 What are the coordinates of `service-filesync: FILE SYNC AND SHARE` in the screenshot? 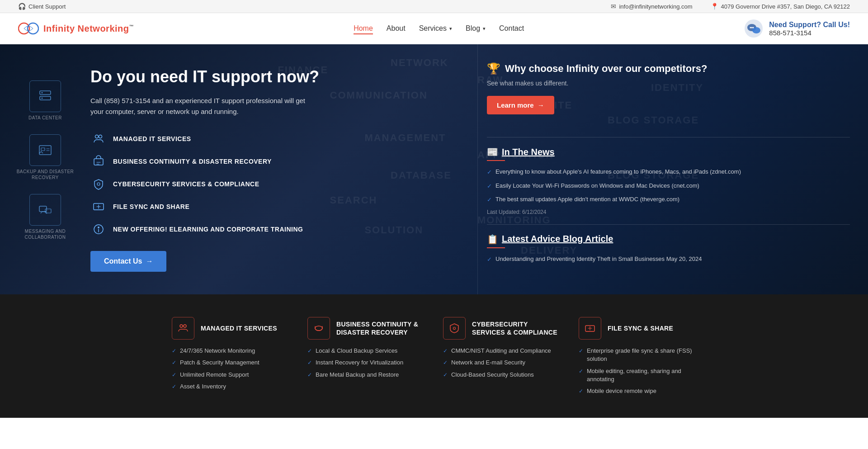 It's located at (275, 207).